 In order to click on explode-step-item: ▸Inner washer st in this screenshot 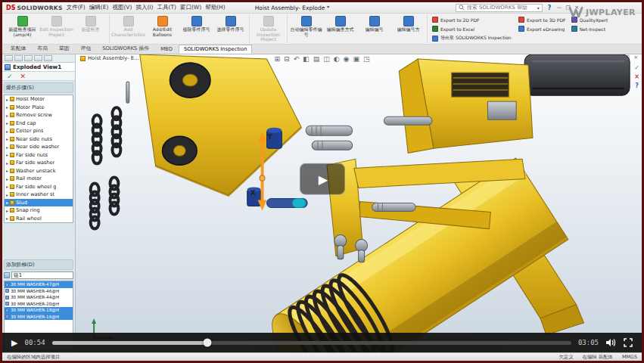, I will do `click(39, 195)`.